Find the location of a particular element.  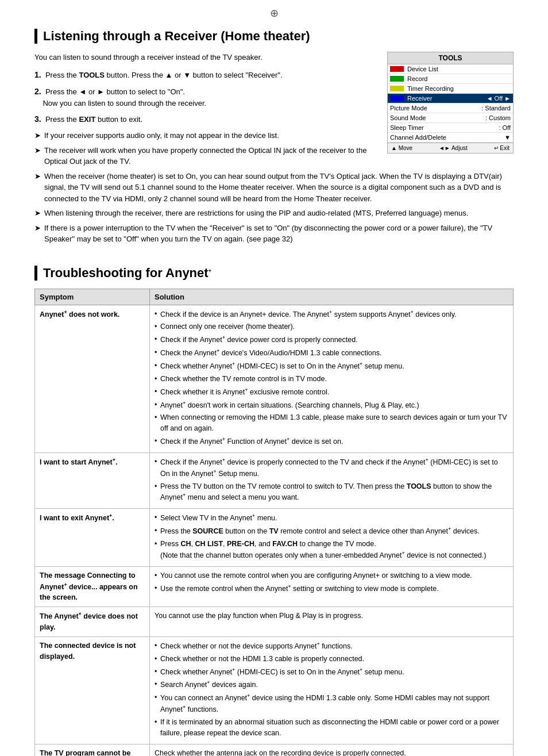

symptom-3: I want to exit Anynet+. is located at coordinates (92, 538).